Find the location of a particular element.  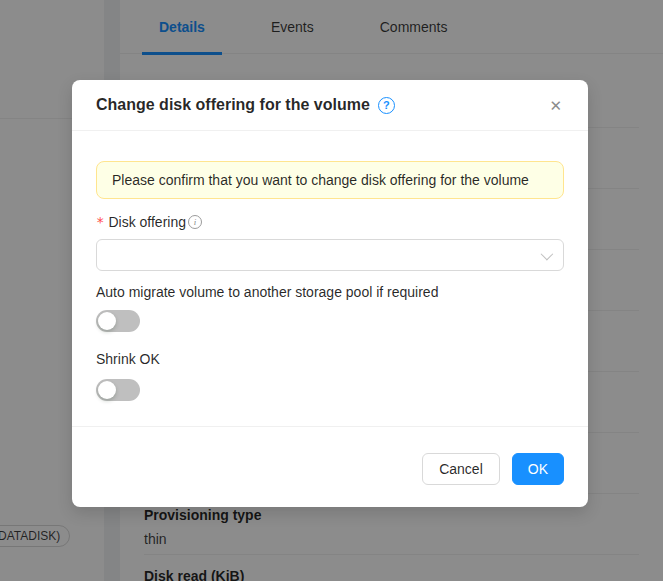

ok-button: OK is located at coordinates (538, 469).